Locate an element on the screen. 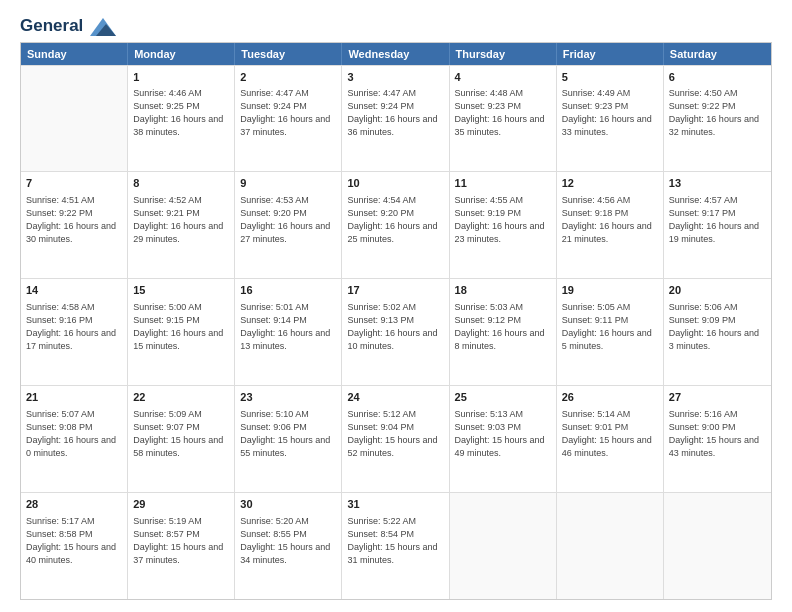 The width and height of the screenshot is (792, 612). day-info: Sunrise: 5:13 AM Sunset: 9:03 PM Dayligh… is located at coordinates (503, 434).